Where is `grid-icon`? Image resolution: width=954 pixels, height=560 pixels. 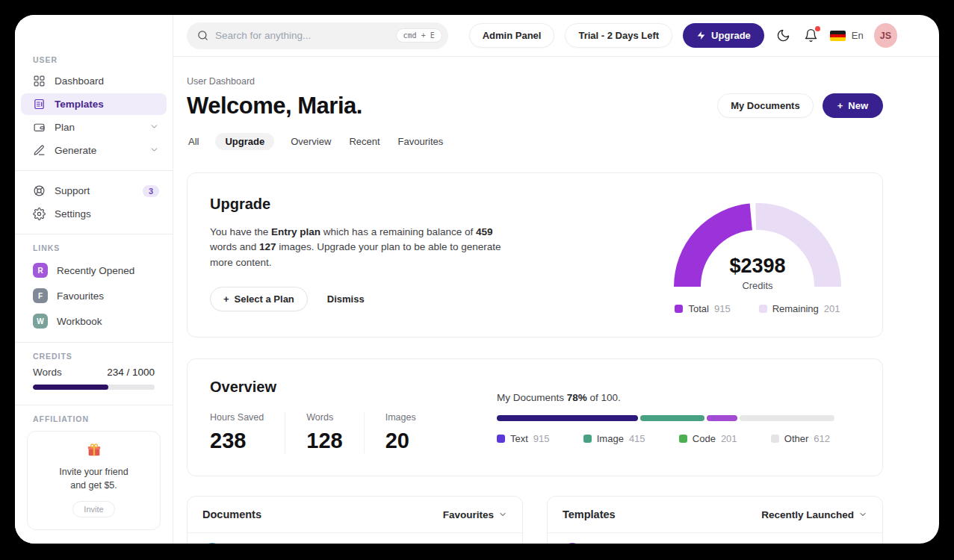
grid-icon is located at coordinates (39, 81).